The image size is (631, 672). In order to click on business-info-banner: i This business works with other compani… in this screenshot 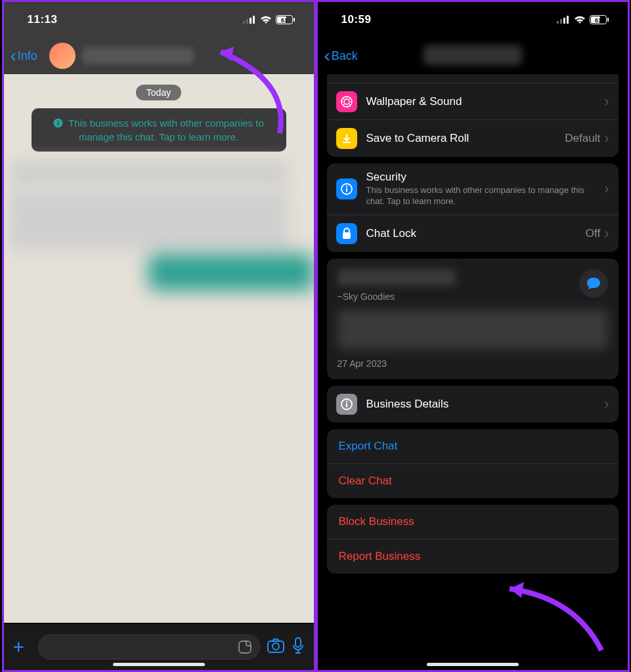, I will do `click(159, 130)`.